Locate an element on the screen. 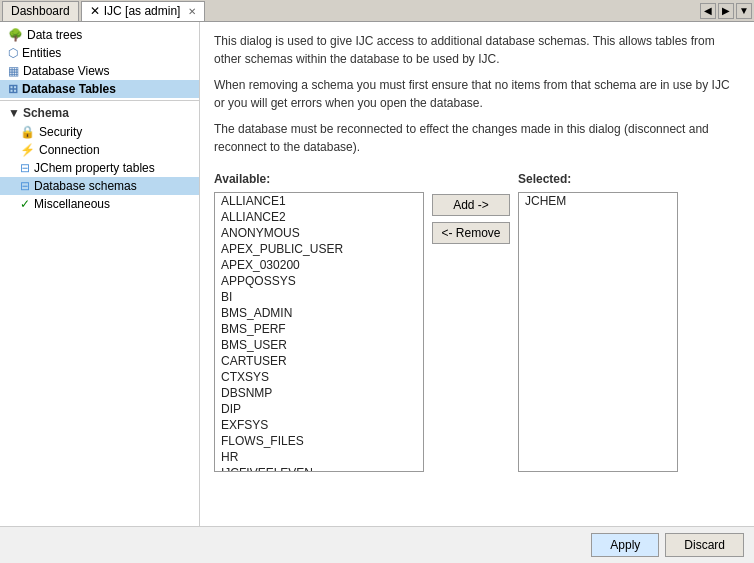 The image size is (754, 563). jchem-icon: ⊟ is located at coordinates (25, 168).